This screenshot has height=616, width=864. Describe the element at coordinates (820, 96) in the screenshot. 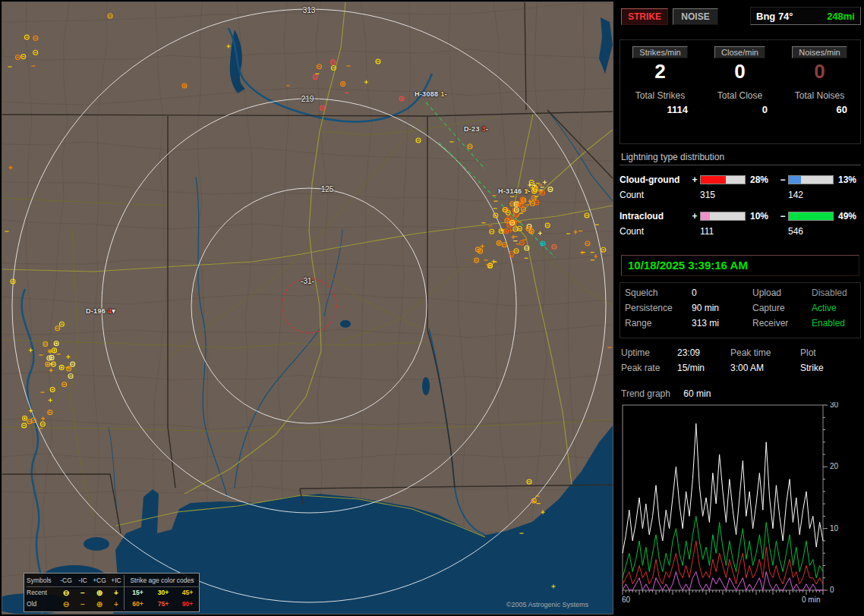

I see `total-label: Total Noises` at that location.